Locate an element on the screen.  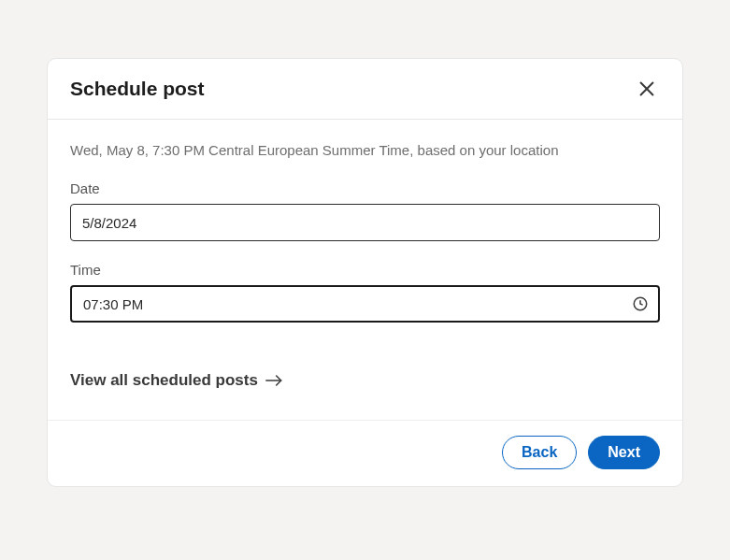
close-button is located at coordinates (647, 89).